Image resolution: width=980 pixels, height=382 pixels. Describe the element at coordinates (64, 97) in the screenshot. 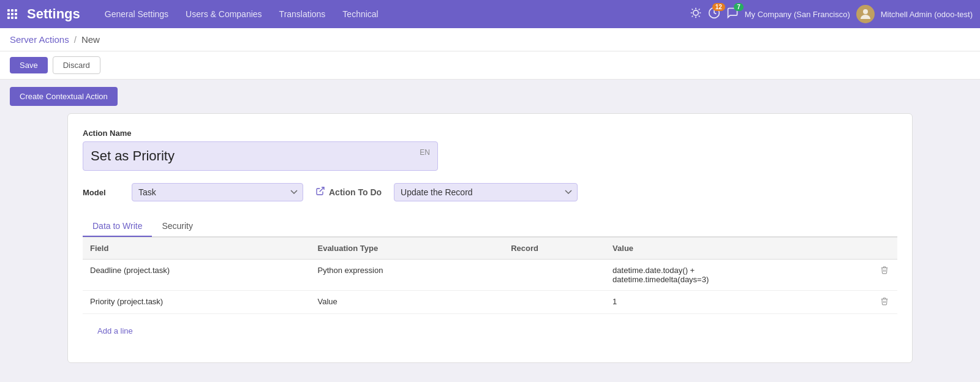

I see `create-contextual-action-button: Create Contextual Action` at that location.